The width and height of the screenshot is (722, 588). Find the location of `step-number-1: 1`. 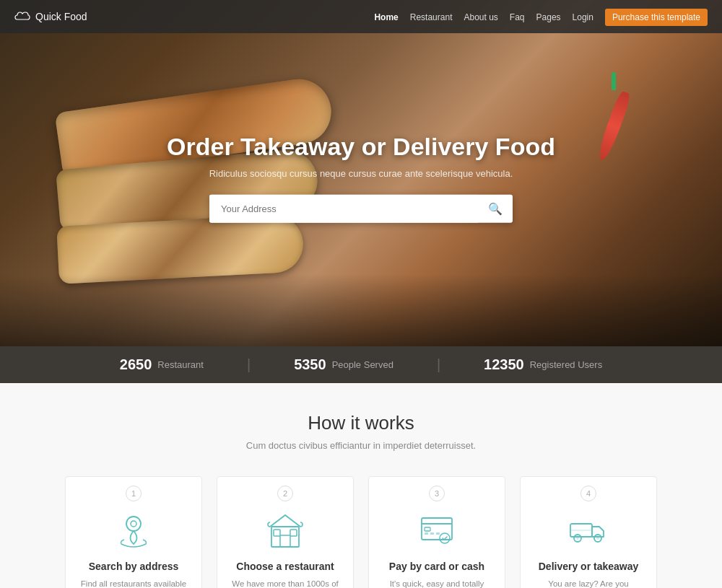

step-number-1: 1 is located at coordinates (134, 493).